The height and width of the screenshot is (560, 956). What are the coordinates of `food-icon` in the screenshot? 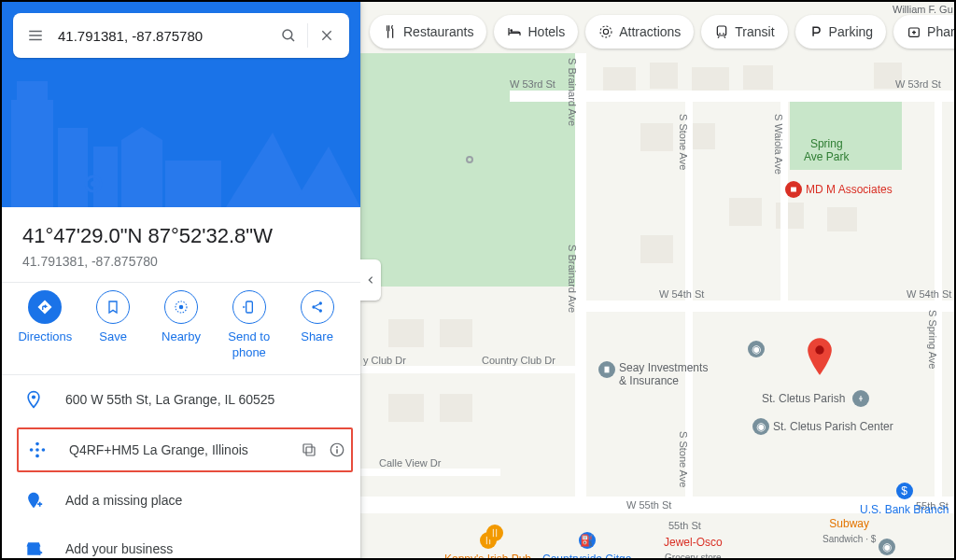 It's located at (495, 533).